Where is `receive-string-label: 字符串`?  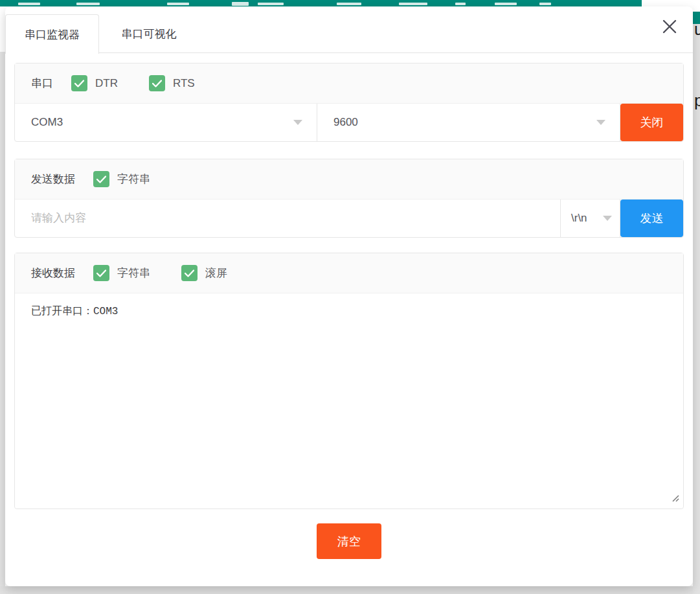 receive-string-label: 字符串 is located at coordinates (133, 273).